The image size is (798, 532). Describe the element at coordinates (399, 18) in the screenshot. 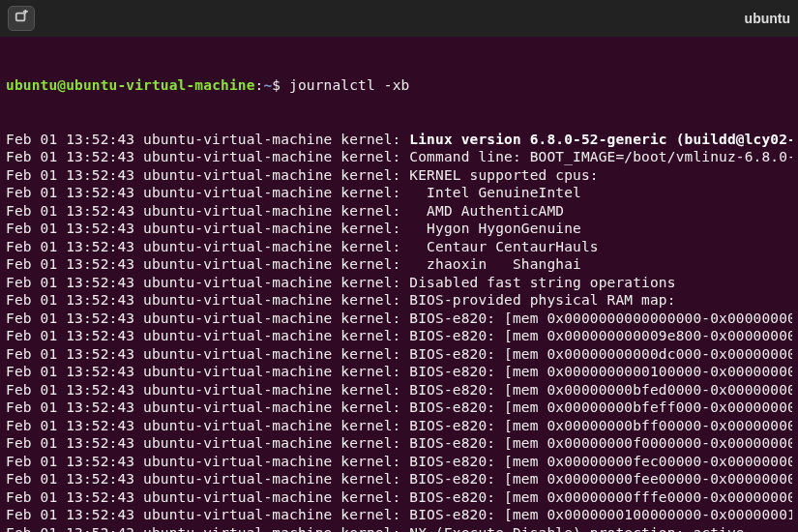

I see `titlebar: ubuntu` at that location.